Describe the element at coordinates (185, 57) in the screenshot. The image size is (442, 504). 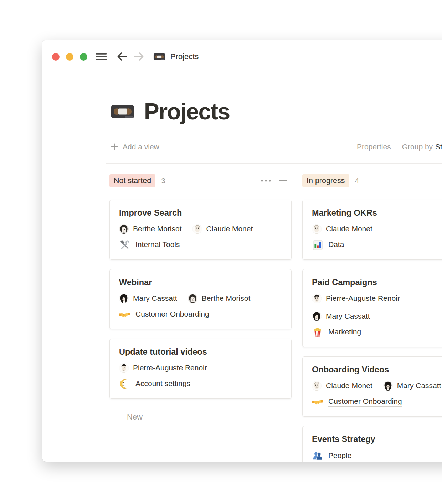
I see `breadcrumb-page-title: Projects` at that location.